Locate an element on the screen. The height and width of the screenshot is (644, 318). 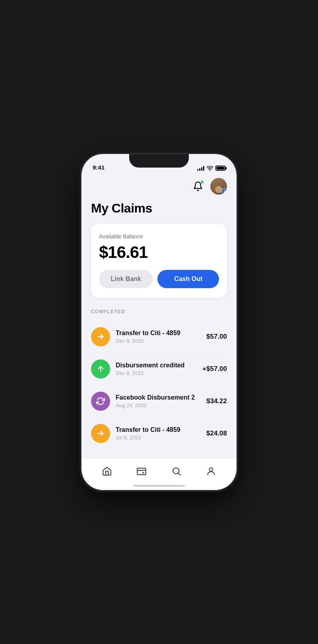
transaction-icon-disbursement is located at coordinates (101, 369).